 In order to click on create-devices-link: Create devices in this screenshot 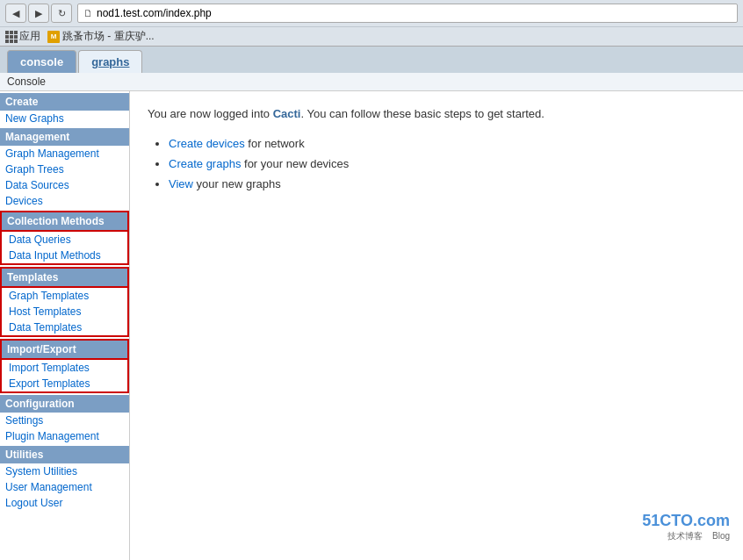, I will do `click(207, 144)`.